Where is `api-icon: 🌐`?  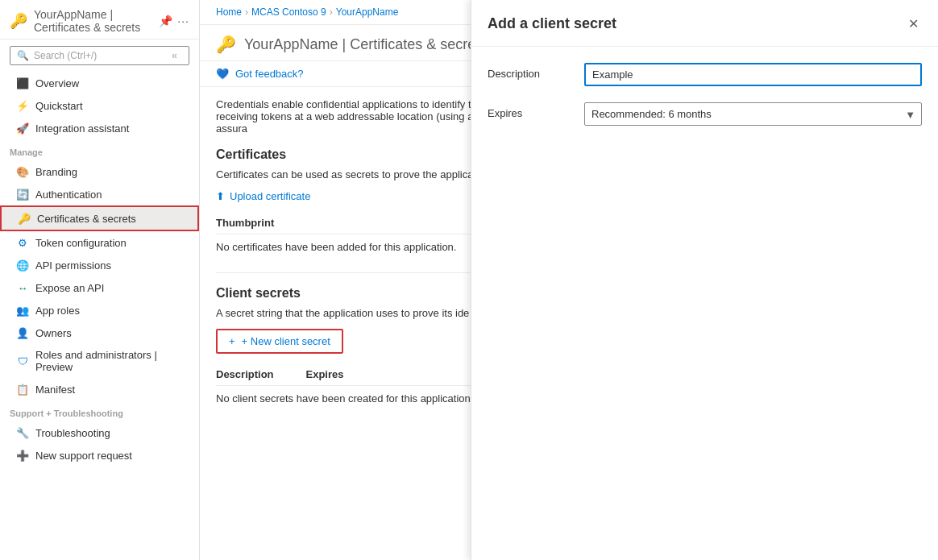 api-icon: 🌐 is located at coordinates (23, 265).